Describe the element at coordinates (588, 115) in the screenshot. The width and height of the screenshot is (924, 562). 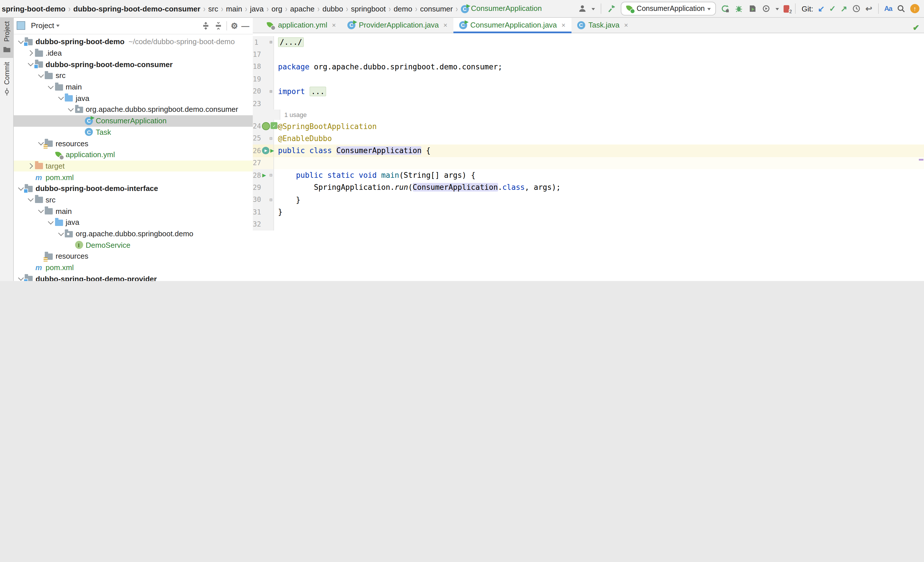
I see `usage-inlay: 1 usage` at that location.